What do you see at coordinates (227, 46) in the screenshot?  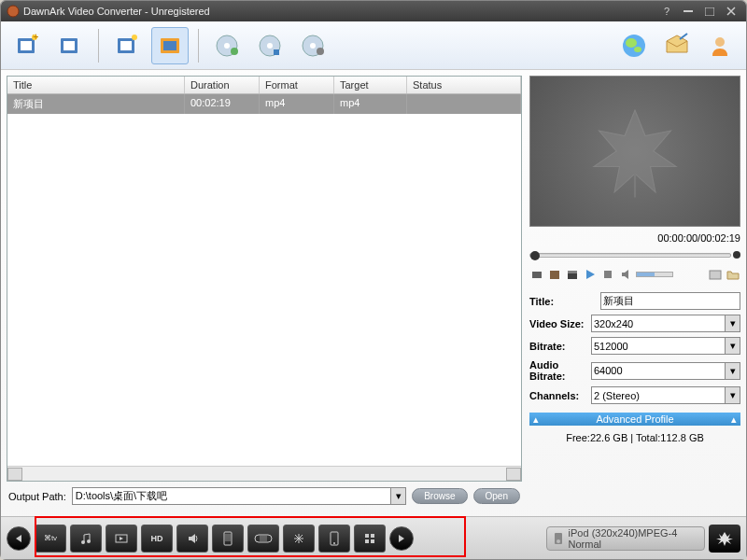 I see `disc-1-button` at bounding box center [227, 46].